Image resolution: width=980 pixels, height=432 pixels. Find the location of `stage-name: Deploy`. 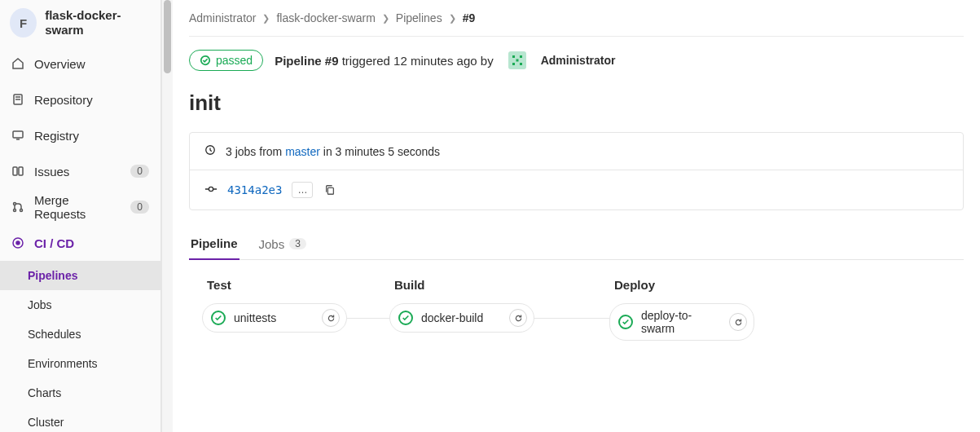

stage-name: Deploy is located at coordinates (682, 285).